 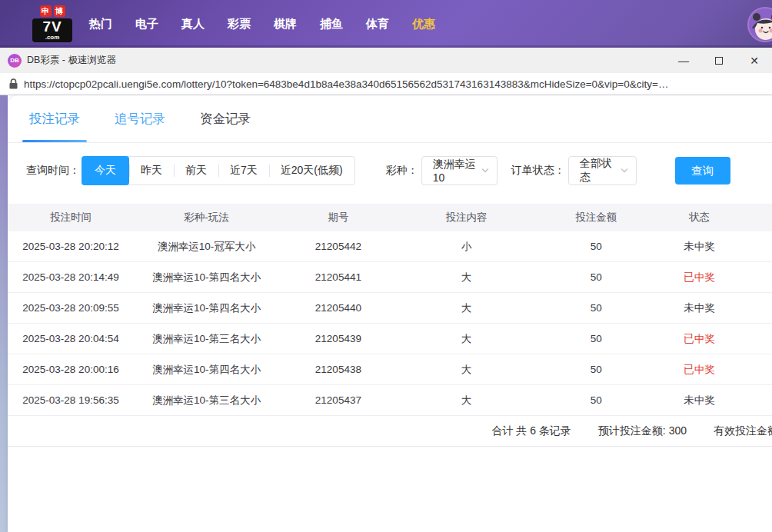 I want to click on db-favicon-icon: DB, so click(x=15, y=61).